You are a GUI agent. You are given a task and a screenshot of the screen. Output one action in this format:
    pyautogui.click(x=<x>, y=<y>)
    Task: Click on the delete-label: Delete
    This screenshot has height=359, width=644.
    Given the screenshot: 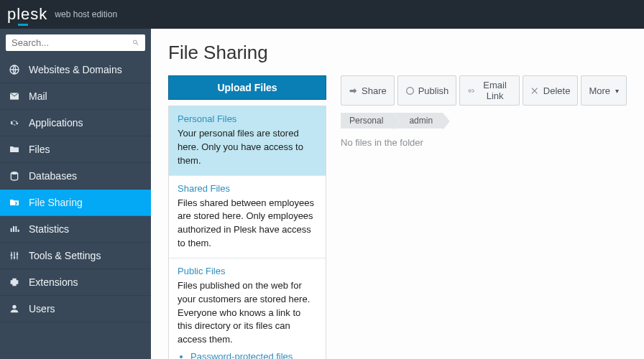 What is the action you would take?
    pyautogui.click(x=557, y=90)
    